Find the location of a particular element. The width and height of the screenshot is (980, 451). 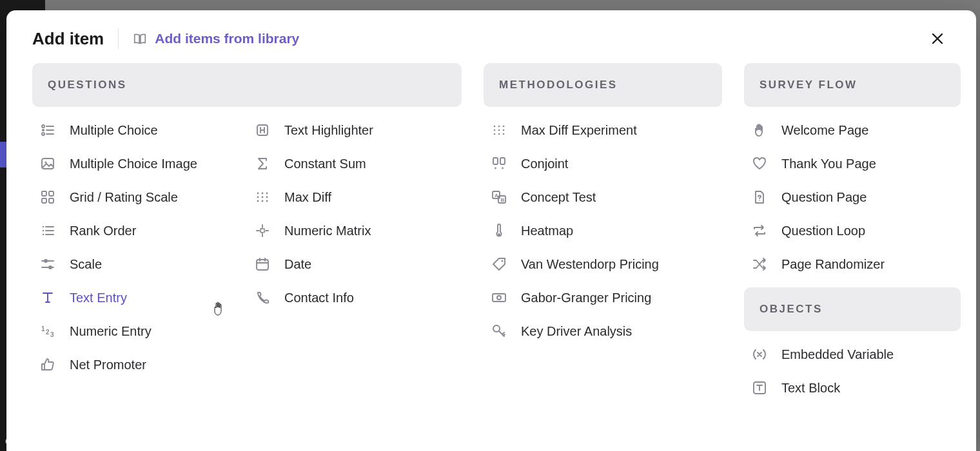

item-question-page: Question Page is located at coordinates (852, 197).